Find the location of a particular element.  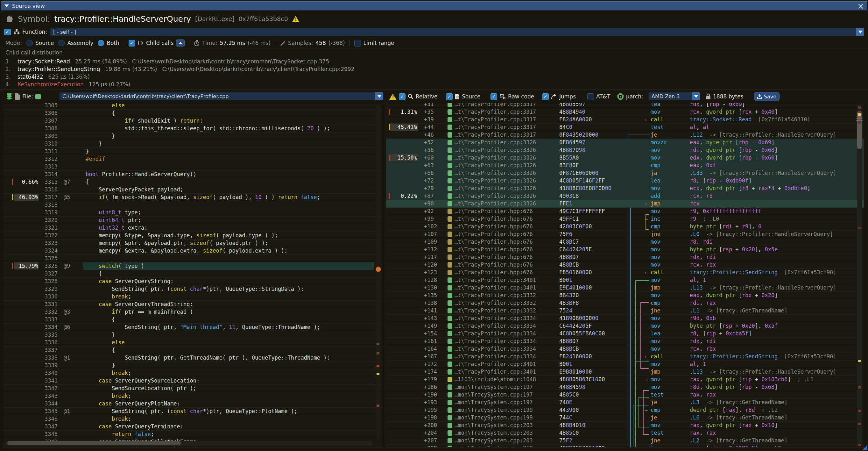

asm-row: +179…1103\include\atomic:1048488B05B63C1… is located at coordinates (625, 380).